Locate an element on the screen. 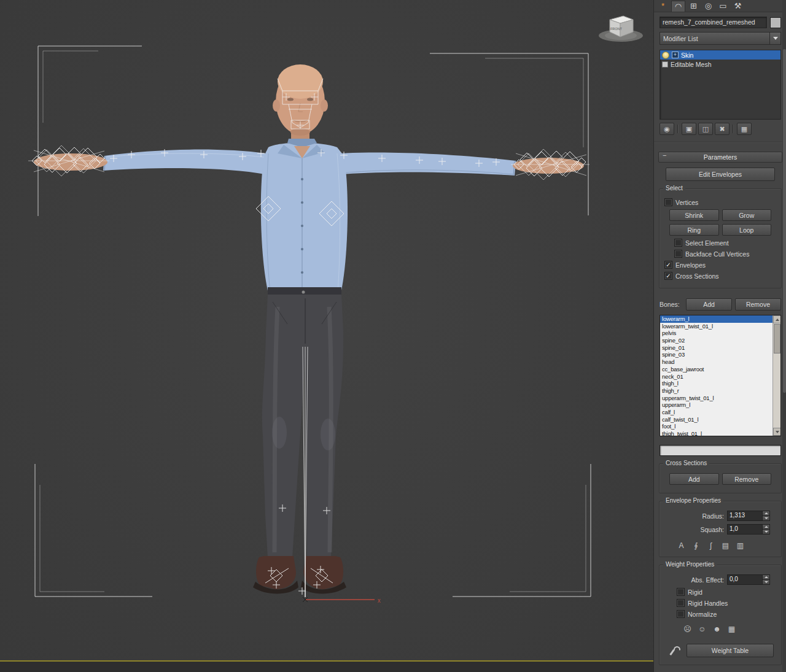 The image size is (786, 672). add-cross-section-button: Add is located at coordinates (694, 479).